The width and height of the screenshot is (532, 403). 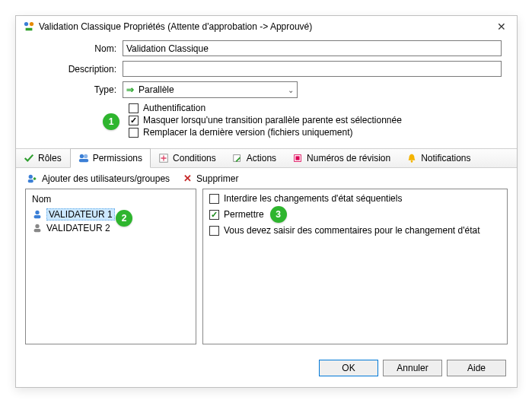 What do you see at coordinates (211, 178) in the screenshot?
I see `delete-button: ✕ Supprimer` at bounding box center [211, 178].